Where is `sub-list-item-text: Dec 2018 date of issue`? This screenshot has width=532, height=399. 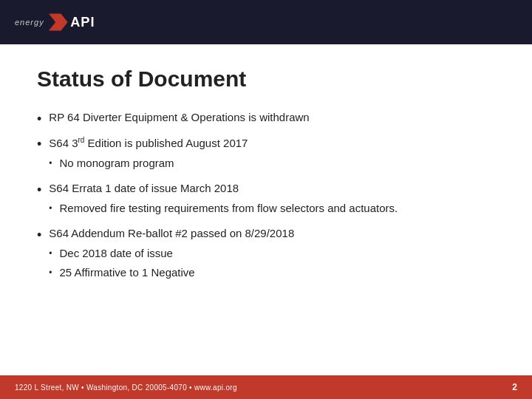
sub-list-item-text: Dec 2018 date of issue is located at coordinates (117, 254).